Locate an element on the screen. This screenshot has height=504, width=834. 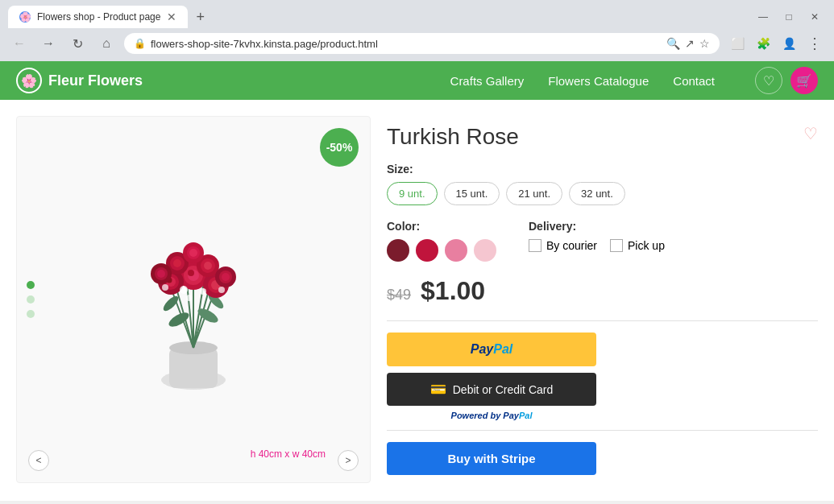
delivery-options: By courier Pick up is located at coordinates (596, 246).